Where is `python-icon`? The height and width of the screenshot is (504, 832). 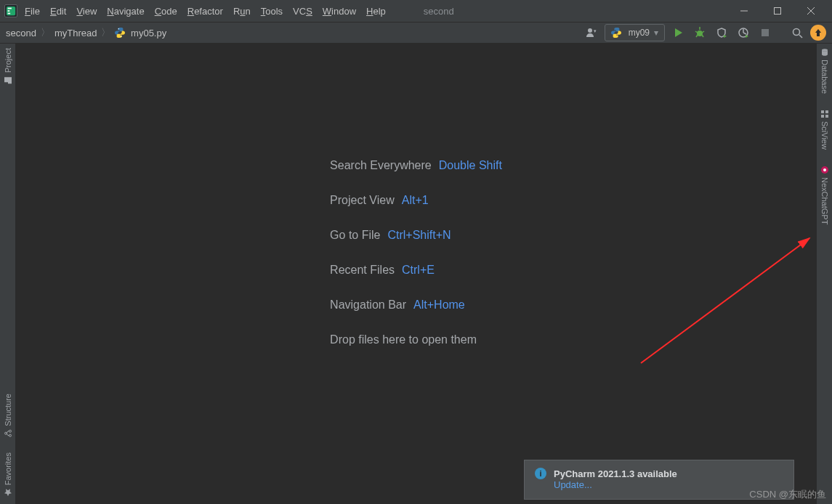
python-icon is located at coordinates (616, 33).